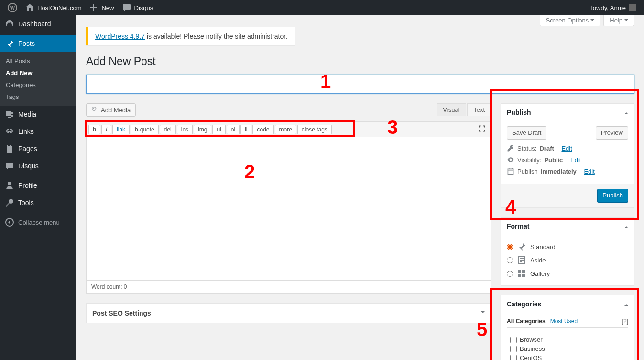 The width and height of the screenshot is (644, 360). What do you see at coordinates (360, 84) in the screenshot?
I see `post-title-input` at bounding box center [360, 84].